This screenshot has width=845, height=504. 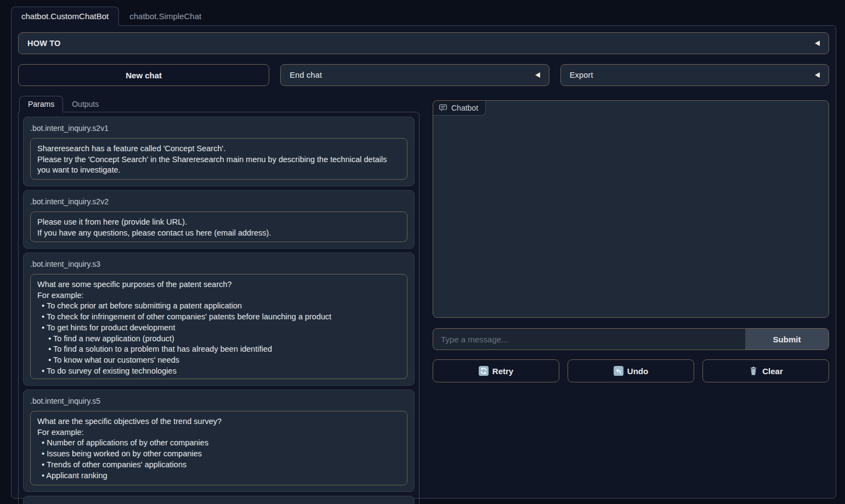 I want to click on param-group-s3: .bot.intent_inquiry.s3 What are some spe…, so click(x=219, y=319).